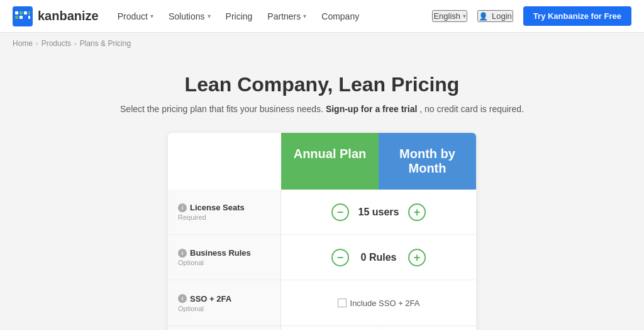  I want to click on logo-text: kanbanize, so click(68, 16).